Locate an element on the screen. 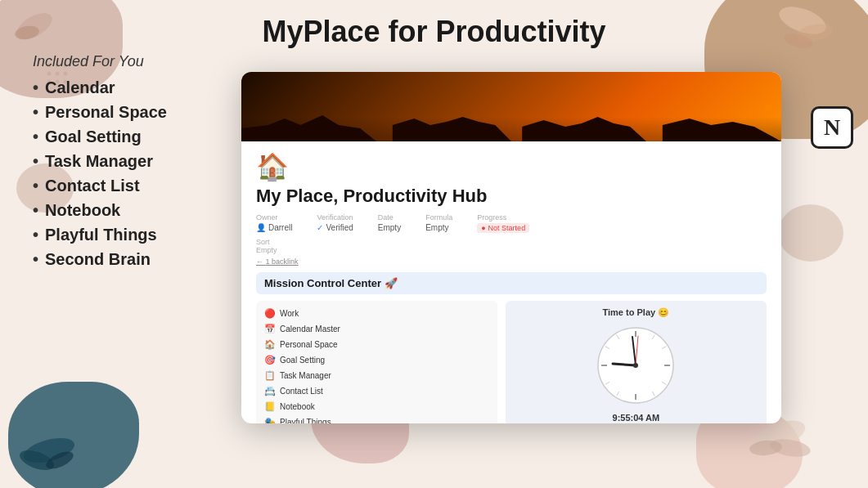 This screenshot has width=868, height=488. nav-item-goal-label: Goal Setting is located at coordinates (303, 360).